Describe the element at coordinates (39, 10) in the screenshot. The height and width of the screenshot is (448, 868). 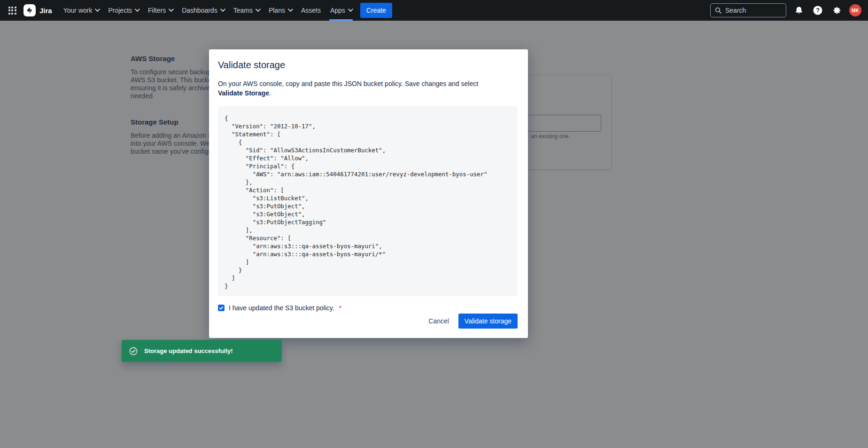
I see `jira-home-link: Jira` at that location.